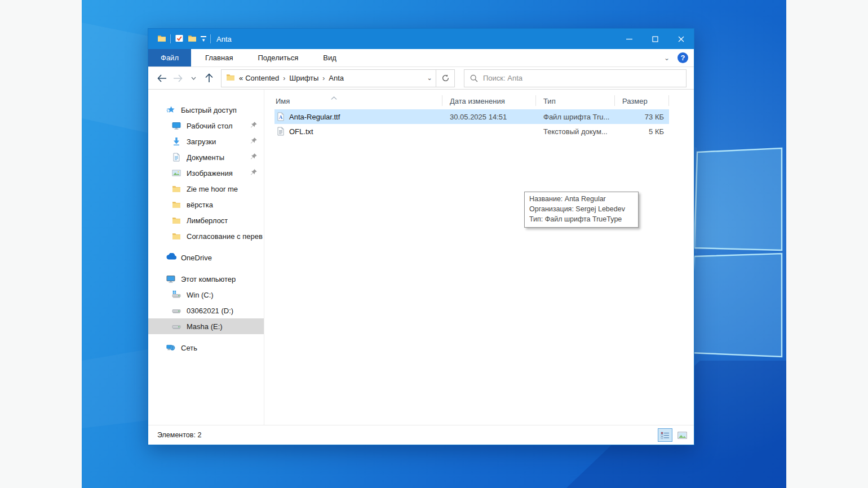 This screenshot has width=868, height=488. Describe the element at coordinates (582, 209) in the screenshot. I see `tooltip-line: Организация: Sergej Lebedev` at that location.